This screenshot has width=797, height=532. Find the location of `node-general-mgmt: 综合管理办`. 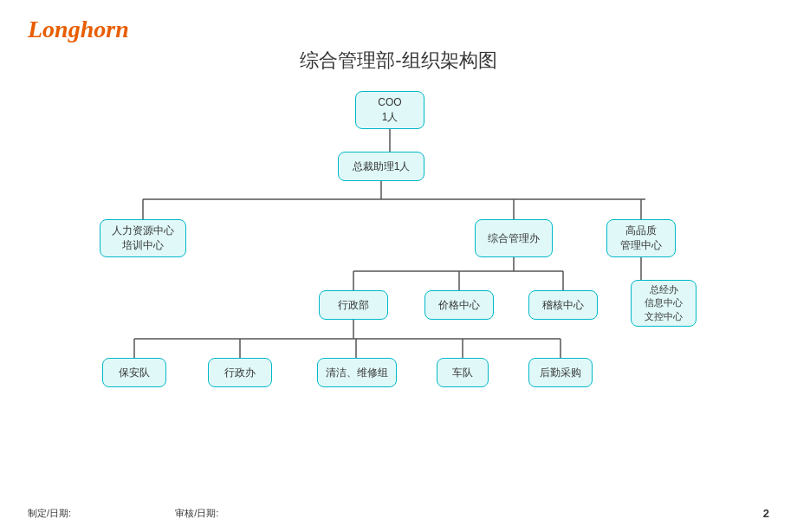

node-general-mgmt: 综合管理办 is located at coordinates (514, 238).